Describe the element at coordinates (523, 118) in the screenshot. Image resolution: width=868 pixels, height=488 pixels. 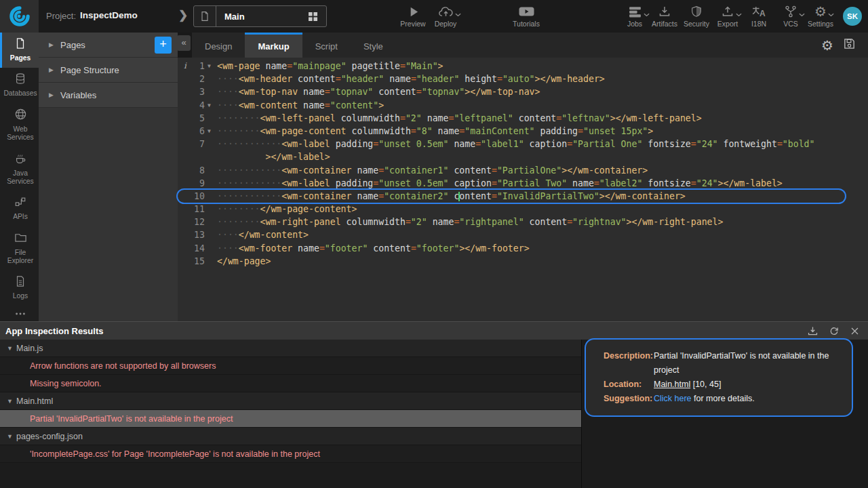
I see `code-line: 5········<wm-left-panel columnwidth="2" …` at that location.